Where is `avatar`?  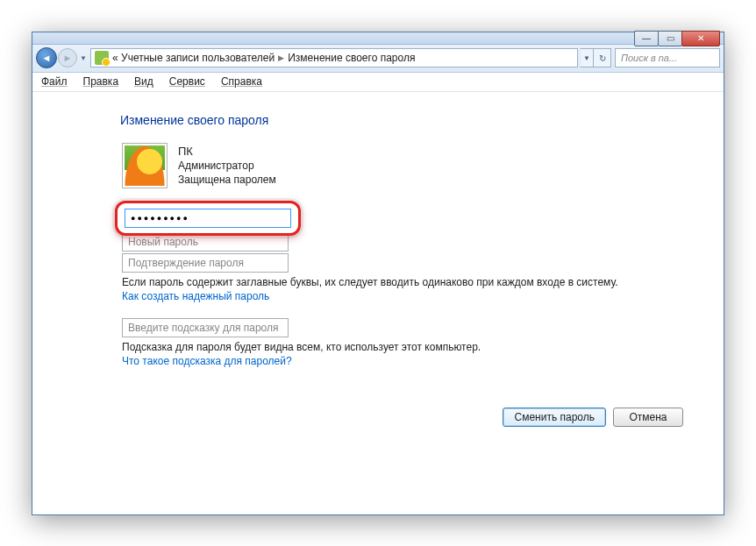
avatar is located at coordinates (145, 166).